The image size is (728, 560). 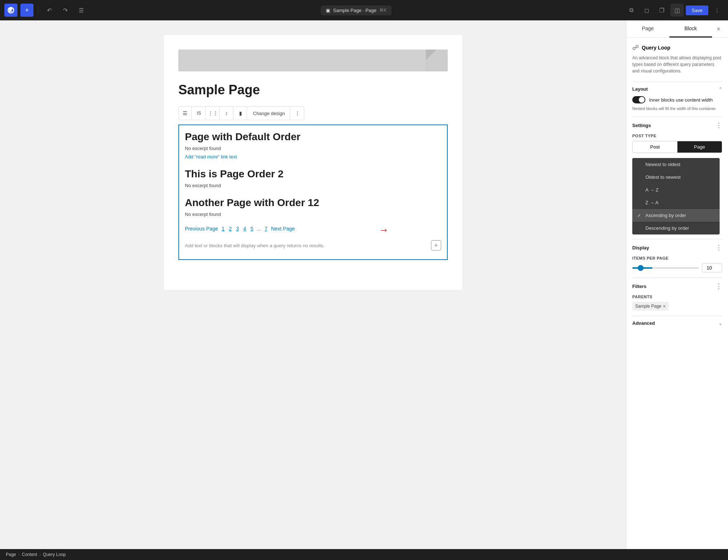 I want to click on block-info-header: ☍ Query Loop, so click(x=677, y=48).